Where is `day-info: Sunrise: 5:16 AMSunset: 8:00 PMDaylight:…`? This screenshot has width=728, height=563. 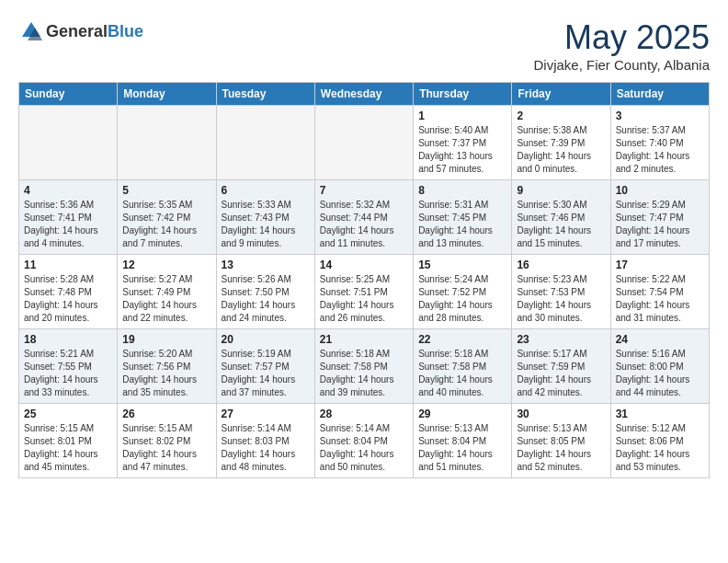 day-info: Sunrise: 5:16 AMSunset: 8:00 PMDaylight:… is located at coordinates (660, 373).